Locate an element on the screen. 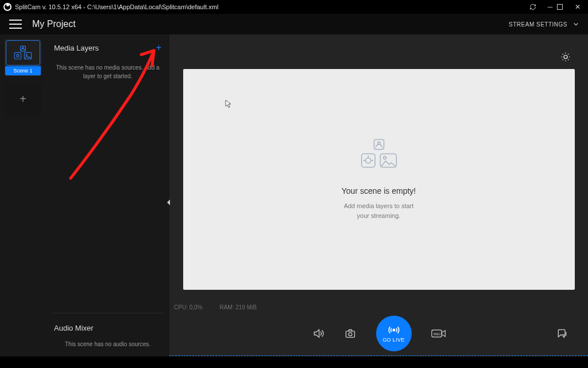  scene-label: Scene 1 is located at coordinates (23, 71).